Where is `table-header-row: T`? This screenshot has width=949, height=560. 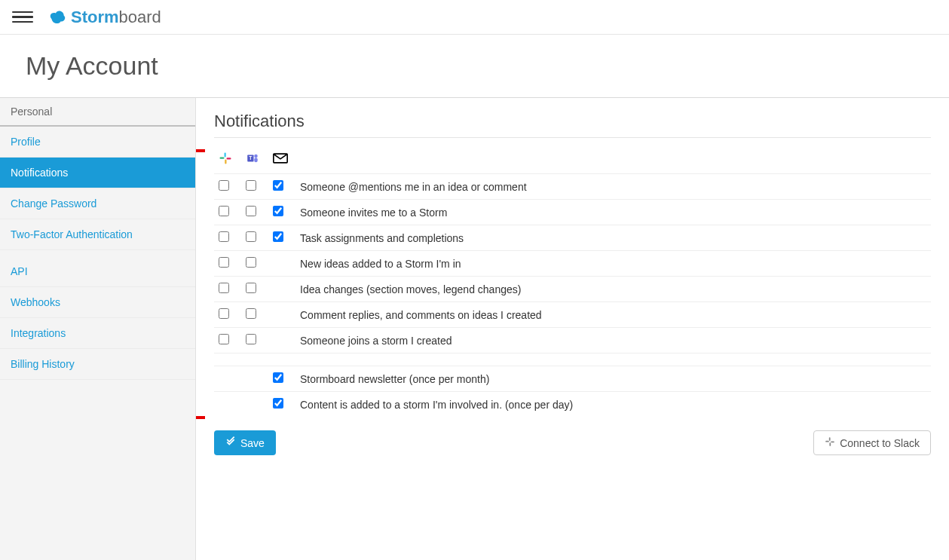 table-header-row: T is located at coordinates (573, 160).